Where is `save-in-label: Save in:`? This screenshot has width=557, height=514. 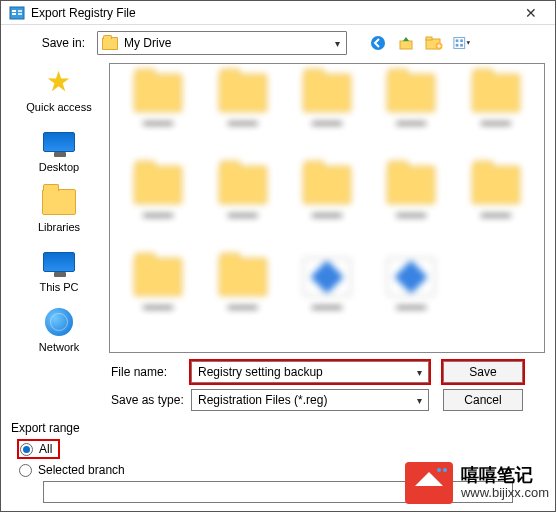
save-in-label: Save in: is located at coordinates (50, 43).